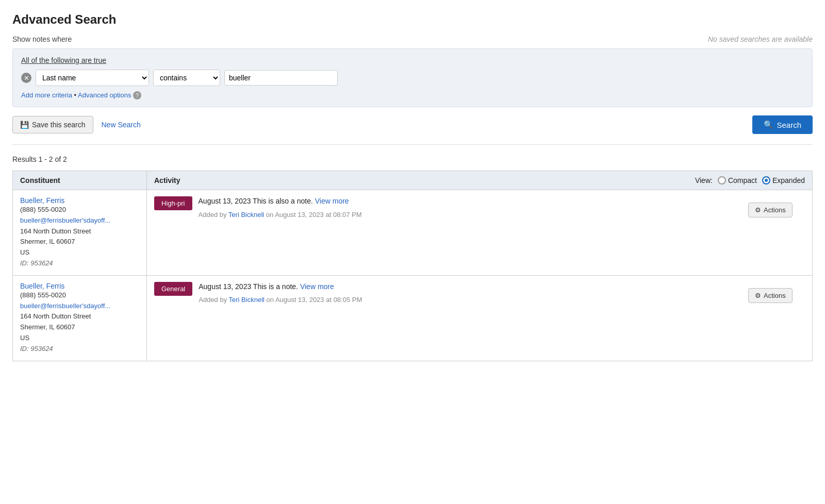 The image size is (825, 504). What do you see at coordinates (760, 39) in the screenshot?
I see `no-saved-searches-text: No saved searches are available` at bounding box center [760, 39].